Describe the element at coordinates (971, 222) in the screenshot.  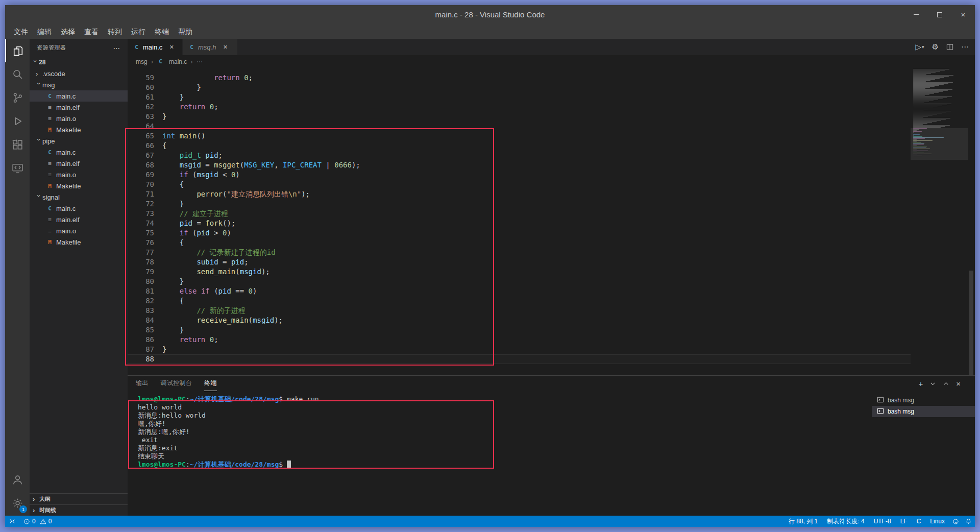
I see `editor-scrollbar` at that location.